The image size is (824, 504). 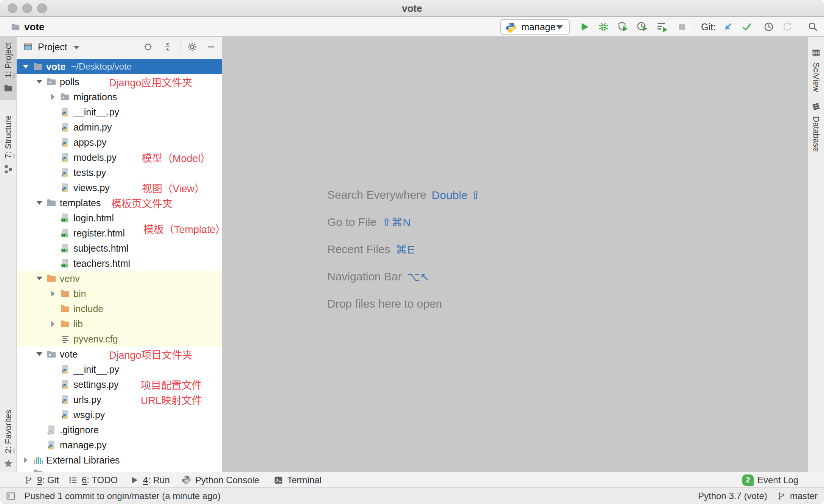 What do you see at coordinates (93, 480) in the screenshot?
I see `toolwindow-button-todo: 6: TODO` at bounding box center [93, 480].